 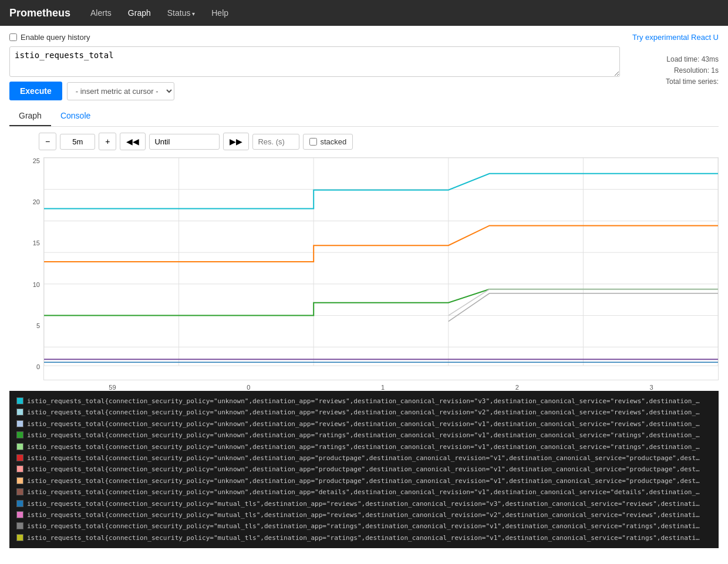 What do you see at coordinates (517, 387) in the screenshot?
I see `x-label-2: 2` at bounding box center [517, 387].